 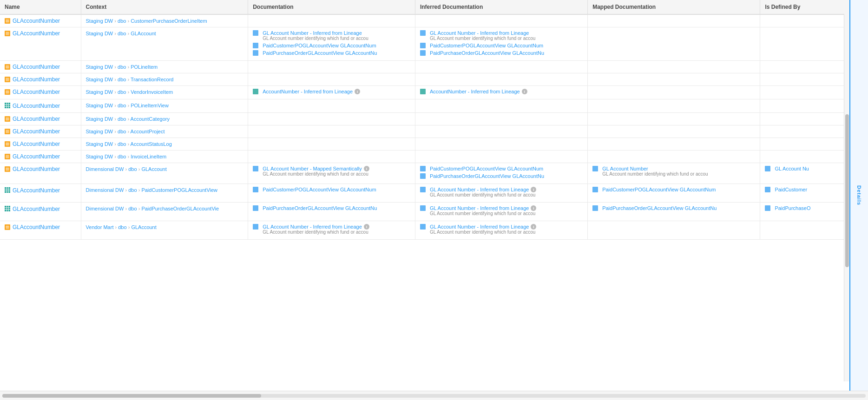 What do you see at coordinates (332, 80) in the screenshot?
I see `documentation-cell` at bounding box center [332, 80].